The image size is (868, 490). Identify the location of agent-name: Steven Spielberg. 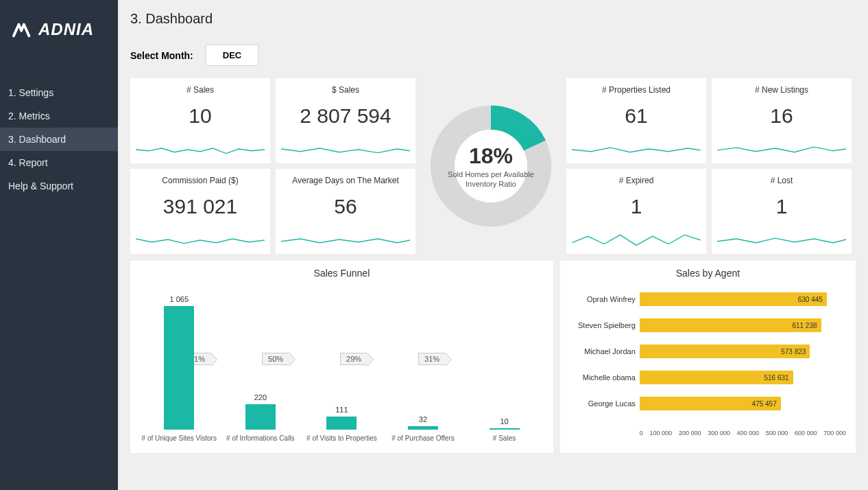
(602, 325).